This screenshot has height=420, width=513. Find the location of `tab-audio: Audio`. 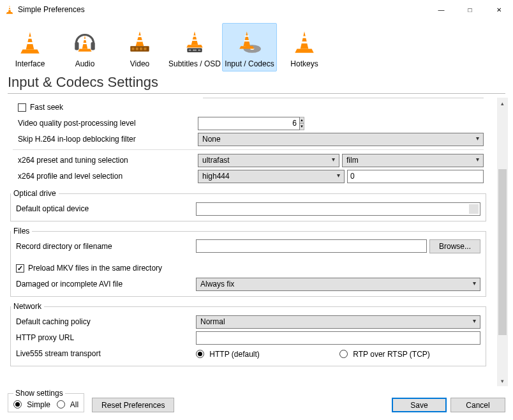

tab-audio: Audio is located at coordinates (85, 47).